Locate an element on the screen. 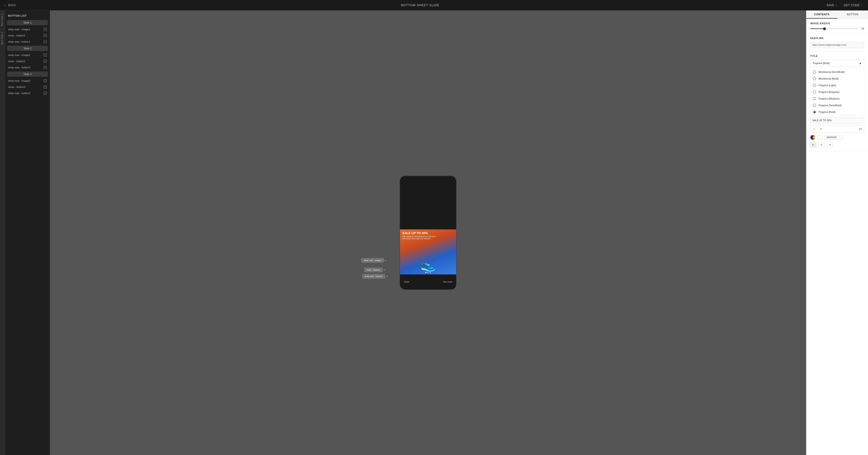 The height and width of the screenshot is (455, 868). shop-image-label-box: shop now - image1 is located at coordinates (373, 260).